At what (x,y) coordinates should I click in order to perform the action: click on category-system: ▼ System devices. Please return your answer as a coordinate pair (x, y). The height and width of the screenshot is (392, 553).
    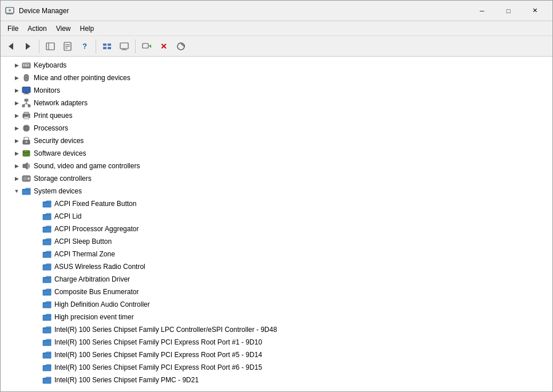
    Looking at the image, I should click on (276, 191).